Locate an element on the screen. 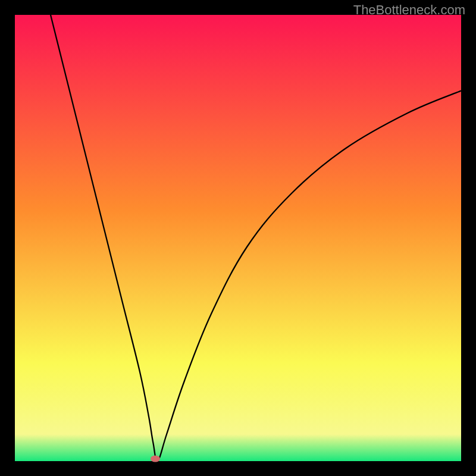  watermark-text: TheBottleneck.com is located at coordinates (409, 10).